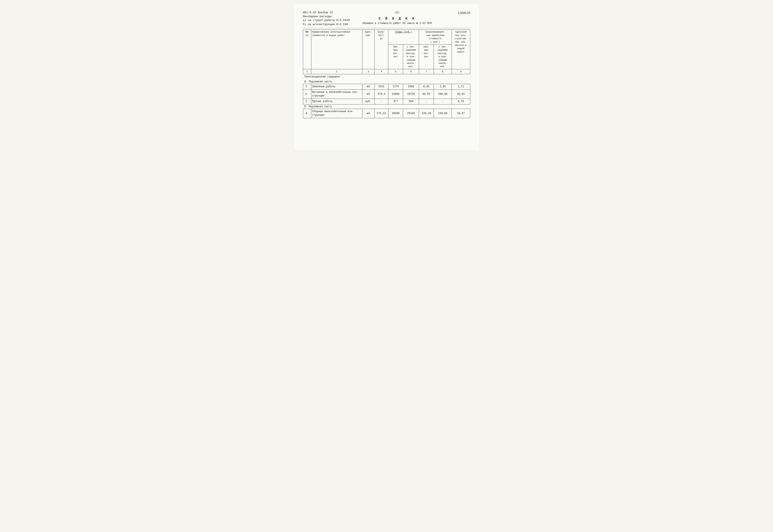 The width and height of the screenshot is (773, 532). What do you see at coordinates (368, 71) in the screenshot?
I see `cn-3: 3` at bounding box center [368, 71].